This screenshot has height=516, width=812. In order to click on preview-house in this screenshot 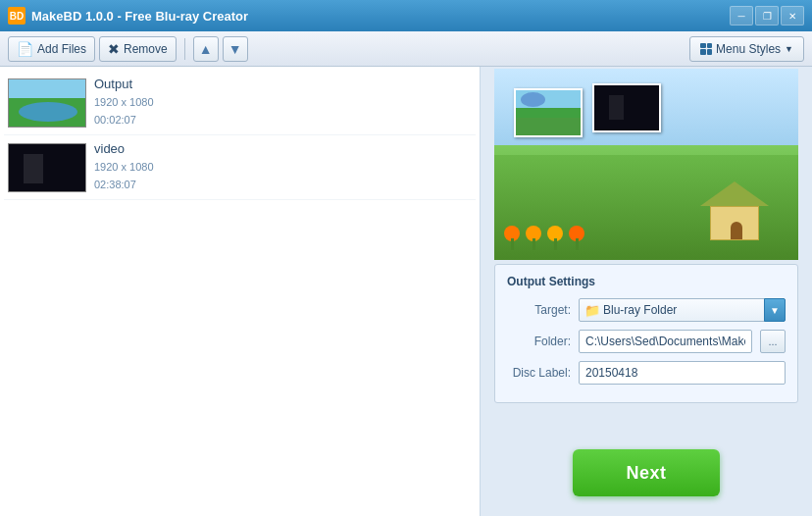, I will do `click(735, 211)`.